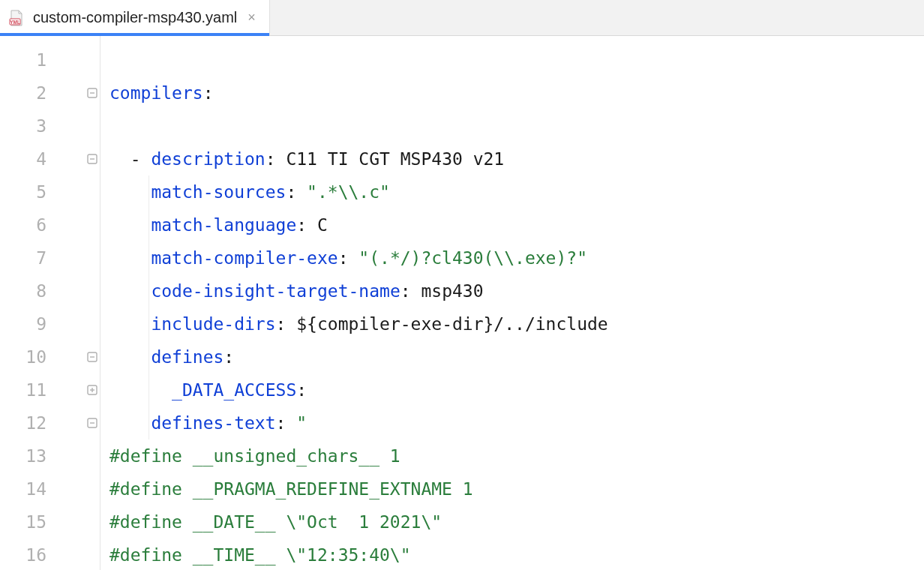  What do you see at coordinates (276, 522) in the screenshot?
I see `code-token: #define __DATE__ \"Oct 1 2021\"` at bounding box center [276, 522].